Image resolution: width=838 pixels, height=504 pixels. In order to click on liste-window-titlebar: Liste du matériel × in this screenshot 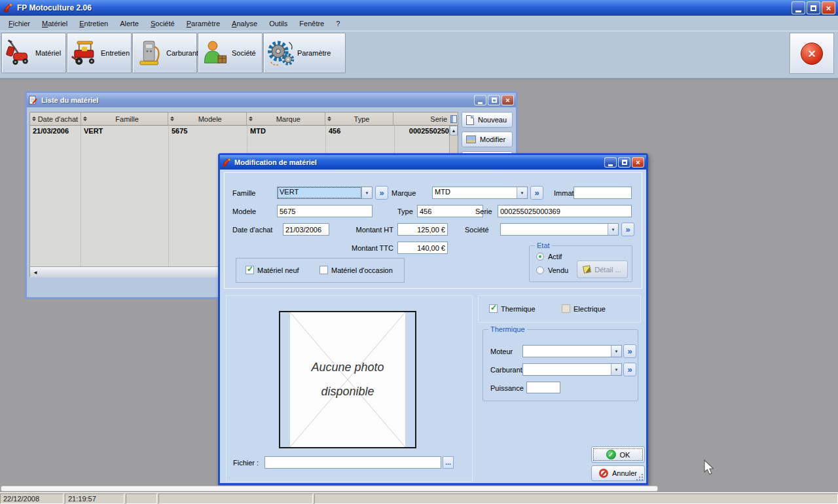, I will do `click(271, 100)`.